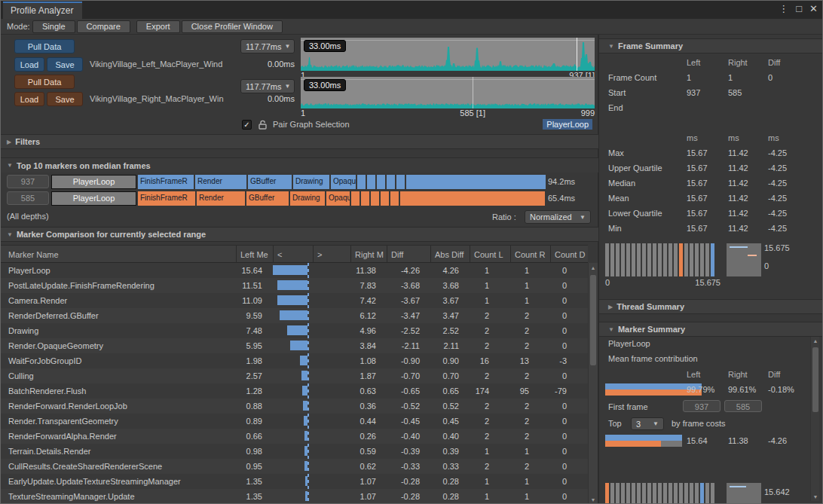 This screenshot has height=504, width=823. What do you see at coordinates (262, 125) in the screenshot?
I see `lock-icon` at bounding box center [262, 125].